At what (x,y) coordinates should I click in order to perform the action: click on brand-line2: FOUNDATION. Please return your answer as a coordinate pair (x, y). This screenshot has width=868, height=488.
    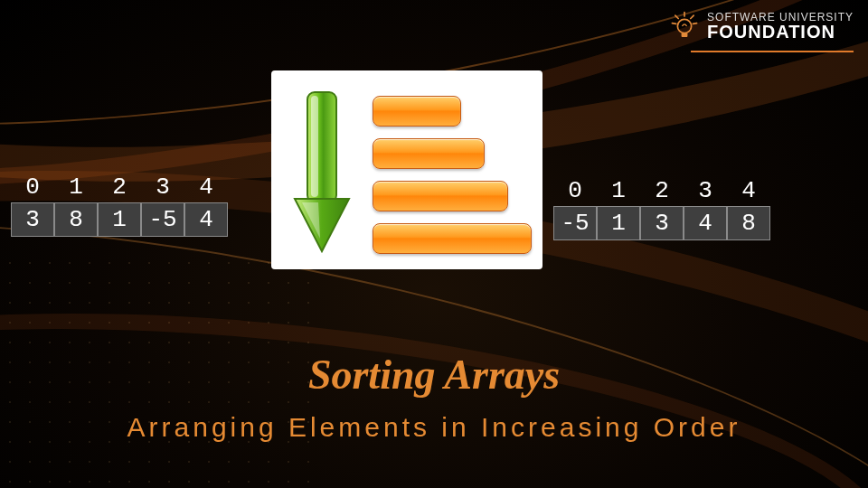
    Looking at the image, I should click on (780, 32).